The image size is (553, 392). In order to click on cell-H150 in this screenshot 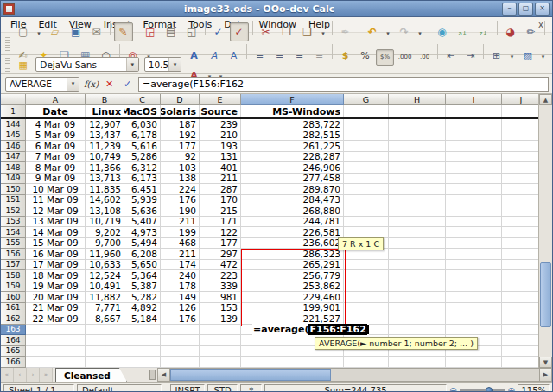, I will do `click(417, 190)`.